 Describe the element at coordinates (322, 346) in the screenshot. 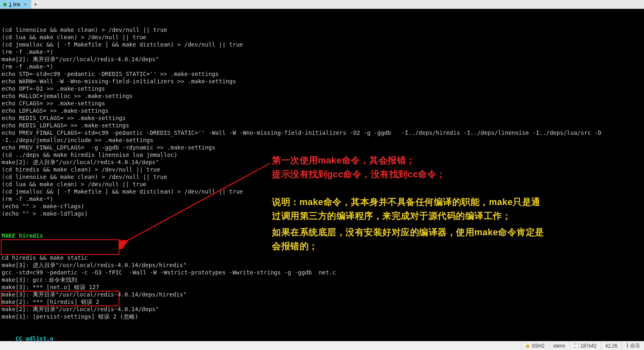

I see `status-bar: SSH2 xterm ⛶187x42 42,26 1 会话` at that location.